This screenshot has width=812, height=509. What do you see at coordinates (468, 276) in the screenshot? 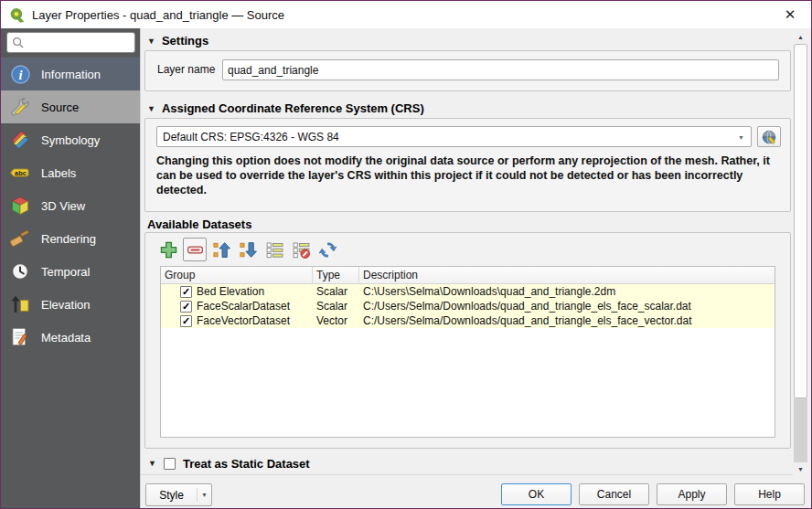
I see `datasets-table-header: Group Type Description` at bounding box center [468, 276].